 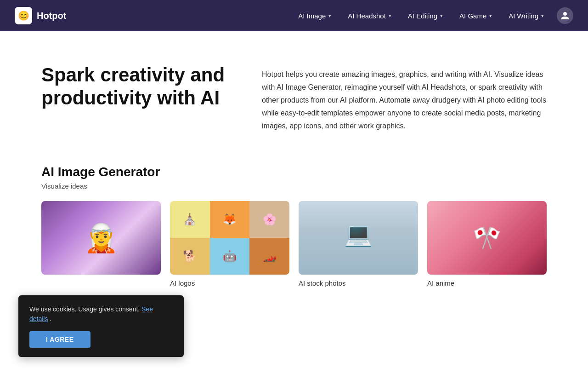 I want to click on stock-image, so click(x=358, y=238).